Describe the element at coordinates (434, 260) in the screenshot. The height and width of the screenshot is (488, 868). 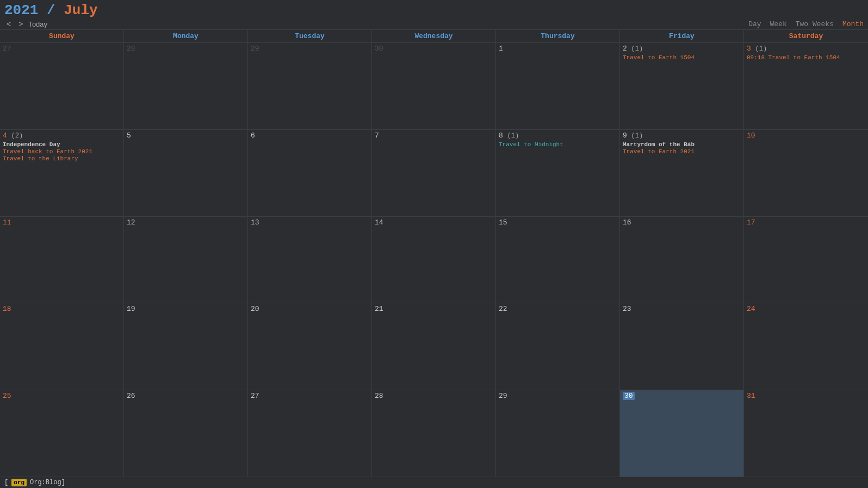
I see `day-cell: 14` at that location.